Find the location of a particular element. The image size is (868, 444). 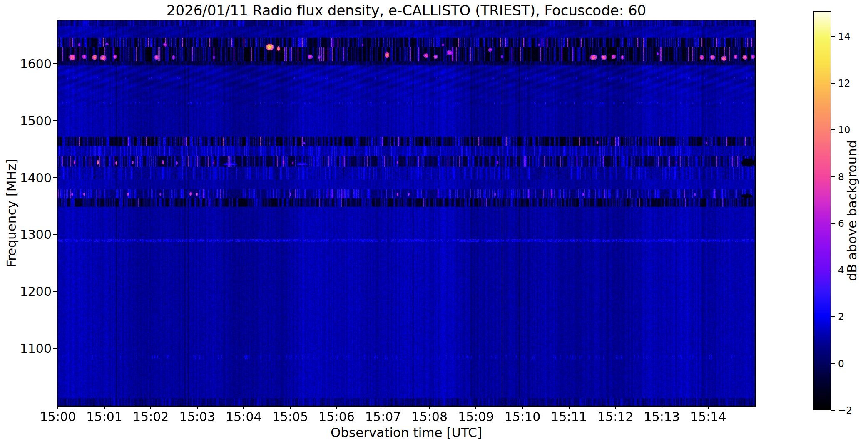

y-tick-label: 1100 is located at coordinates (26, 348).